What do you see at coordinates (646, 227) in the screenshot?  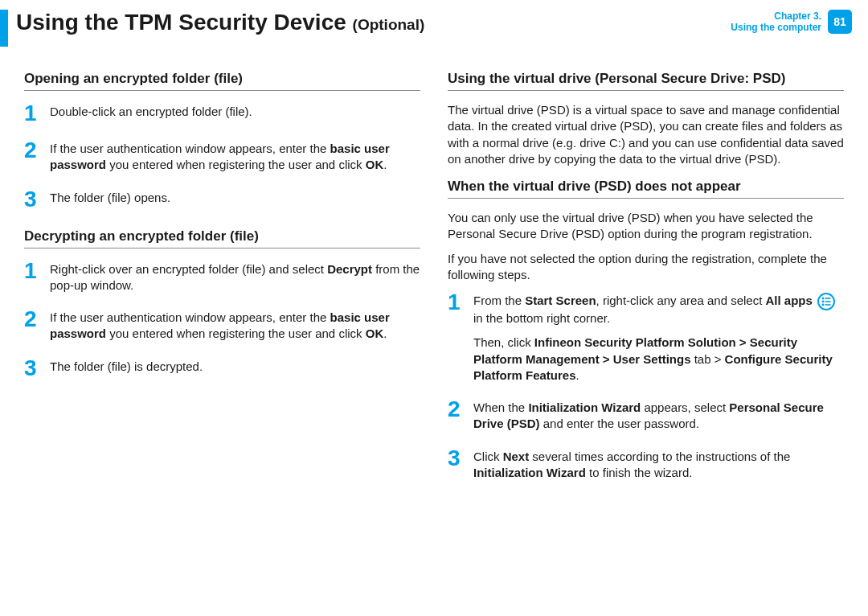 I see `psd-missing-paragraph-1: You can only use the virtual drive (PSD)…` at bounding box center [646, 227].